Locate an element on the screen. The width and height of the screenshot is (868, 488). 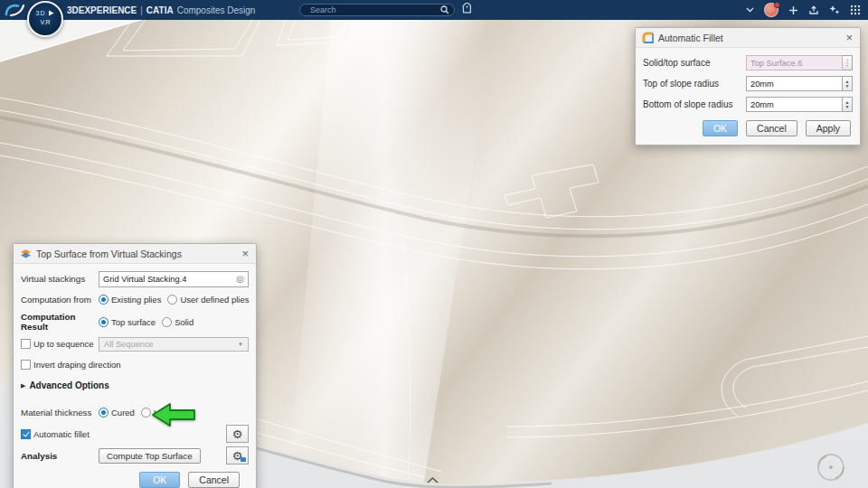
radio-top-surface: Top surface is located at coordinates (127, 322).